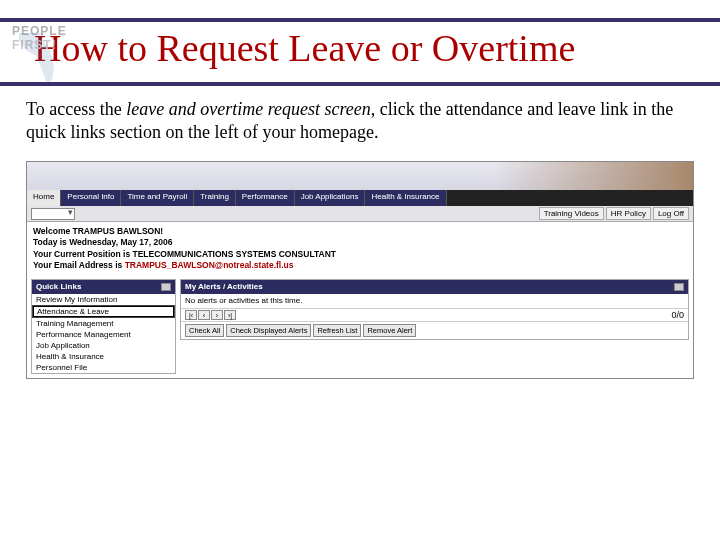 This screenshot has width=720, height=540. Describe the element at coordinates (215, 198) in the screenshot. I see `tab-training: Training` at that location.